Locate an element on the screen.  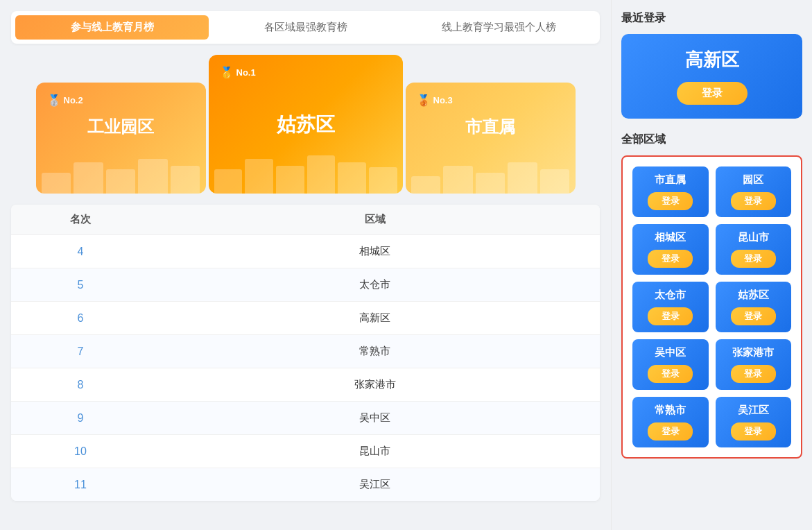
recent-login-card: 高新区 登录 is located at coordinates (711, 76).